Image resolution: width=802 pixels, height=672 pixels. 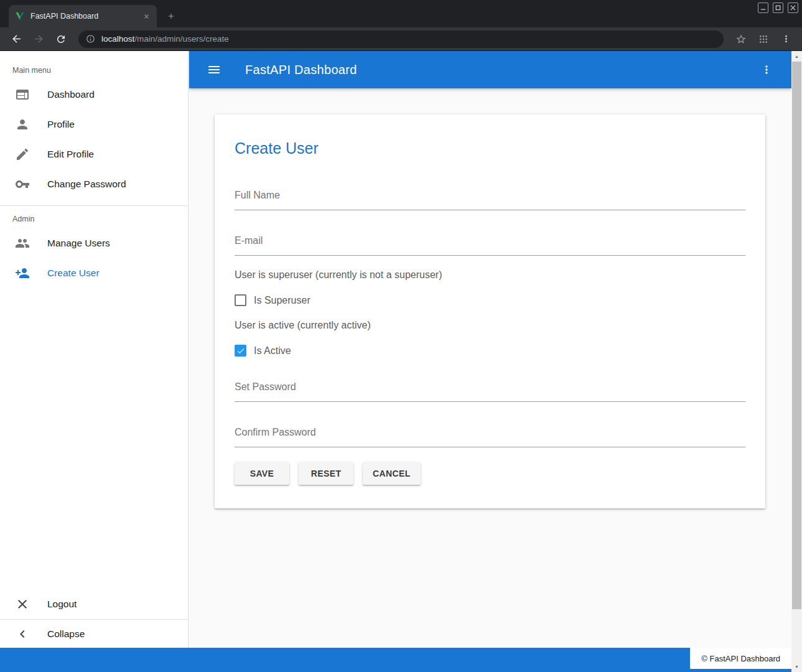 I want to click on full-name-field: Full Name, so click(x=490, y=200).